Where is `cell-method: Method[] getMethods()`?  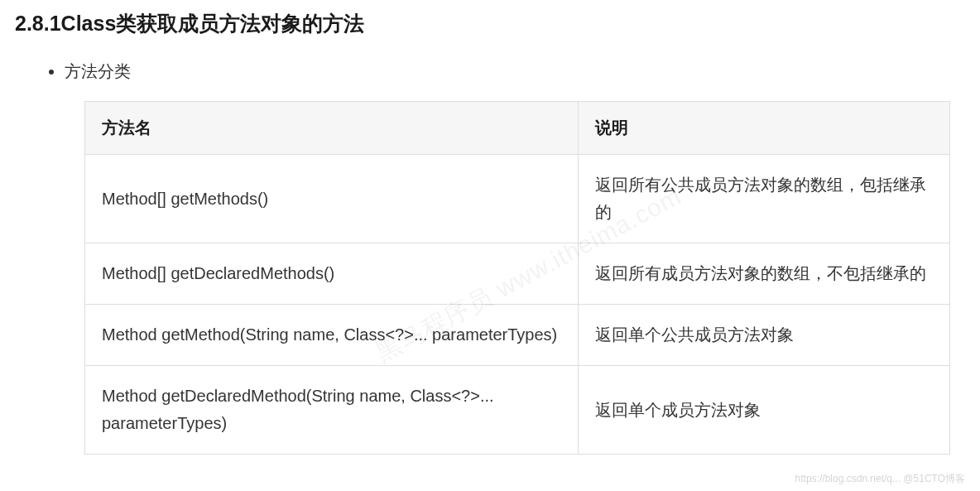
cell-method: Method[] getMethods() is located at coordinates (332, 199).